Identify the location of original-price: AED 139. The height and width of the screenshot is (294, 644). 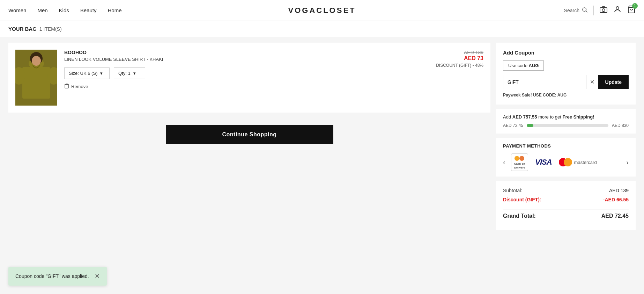
(456, 52).